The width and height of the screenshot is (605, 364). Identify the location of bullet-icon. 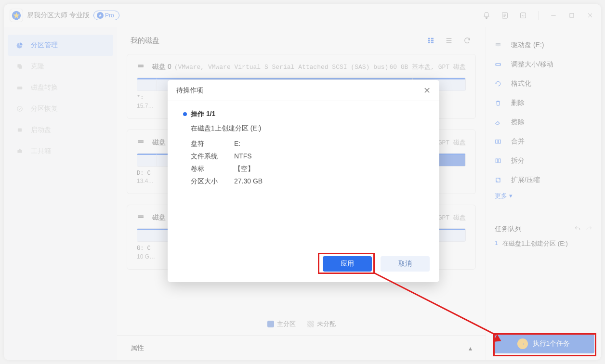
(185, 114).